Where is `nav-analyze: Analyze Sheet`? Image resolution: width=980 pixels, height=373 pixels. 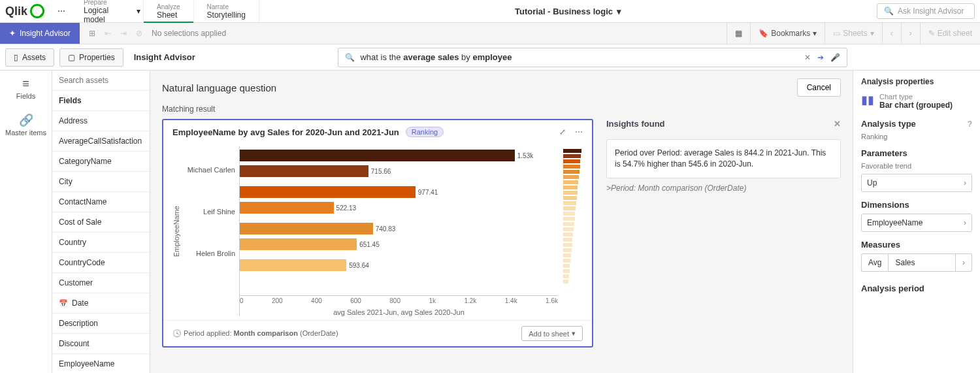 nav-analyze: Analyze Sheet is located at coordinates (169, 11).